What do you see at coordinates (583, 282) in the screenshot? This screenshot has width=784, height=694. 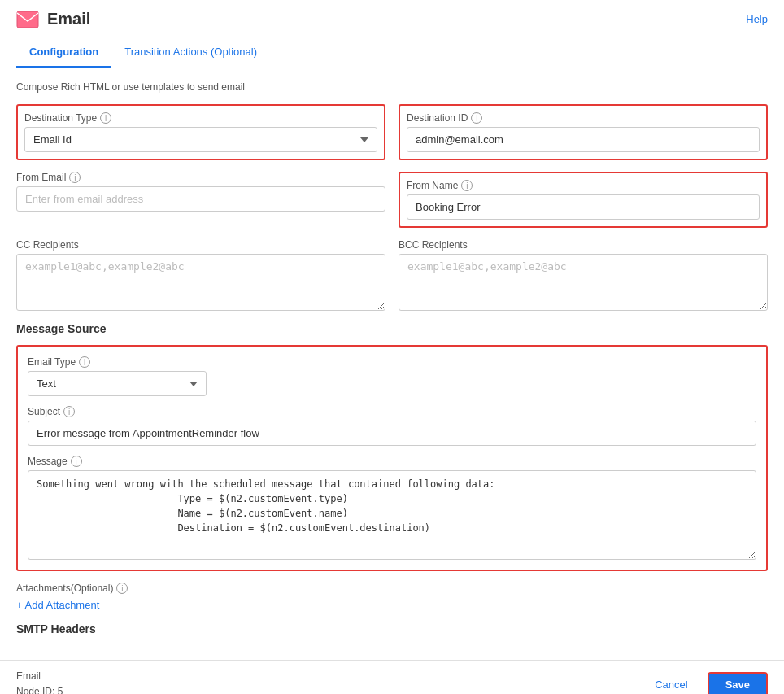 I see `bcc-textarea` at bounding box center [583, 282].